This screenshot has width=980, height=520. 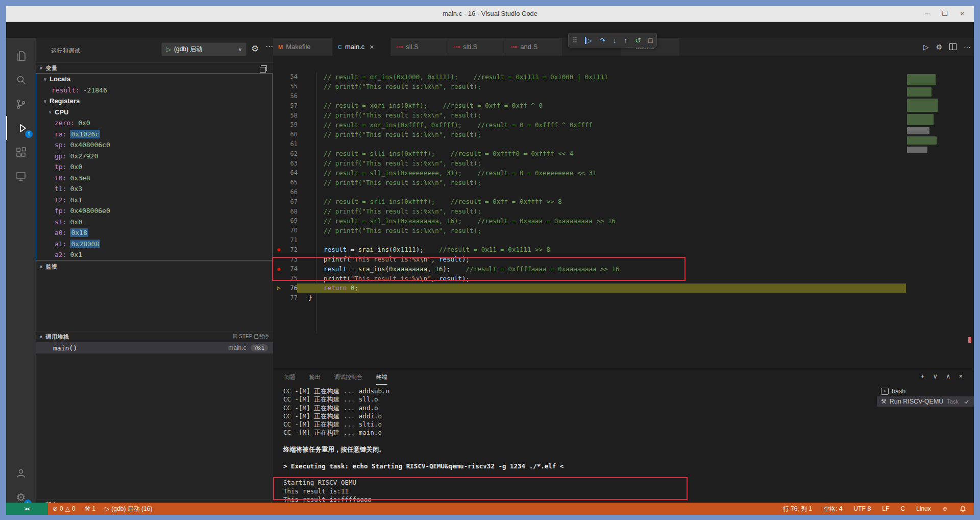 I want to click on variable-value: 0x18, so click(x=79, y=233).